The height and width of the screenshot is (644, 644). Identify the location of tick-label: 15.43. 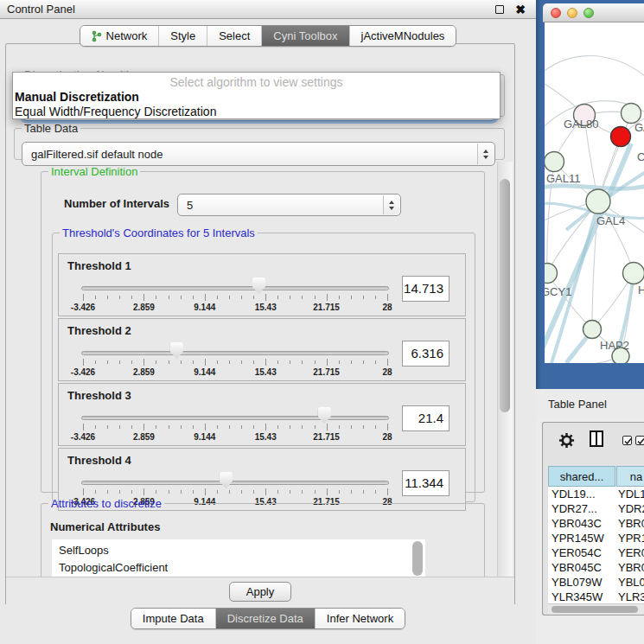
(265, 437).